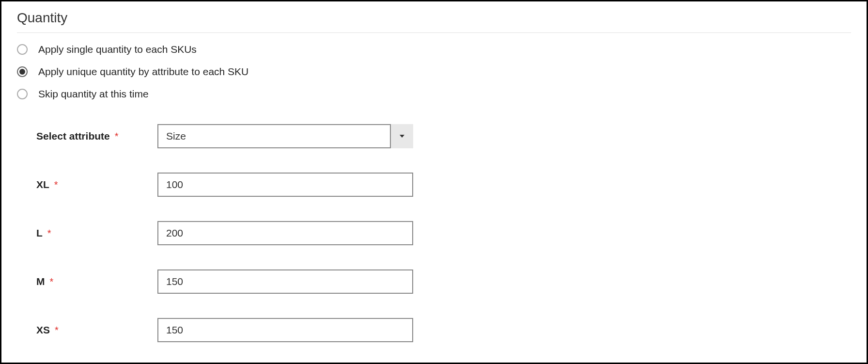  Describe the element at coordinates (444, 282) in the screenshot. I see `quantity-row-m: M *` at that location.